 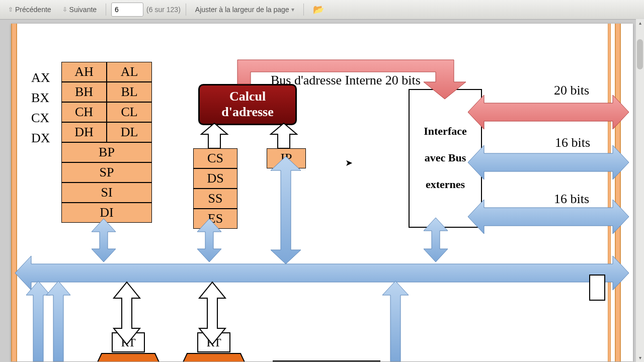 I want to click on reg-cs: CS, so click(x=215, y=158).